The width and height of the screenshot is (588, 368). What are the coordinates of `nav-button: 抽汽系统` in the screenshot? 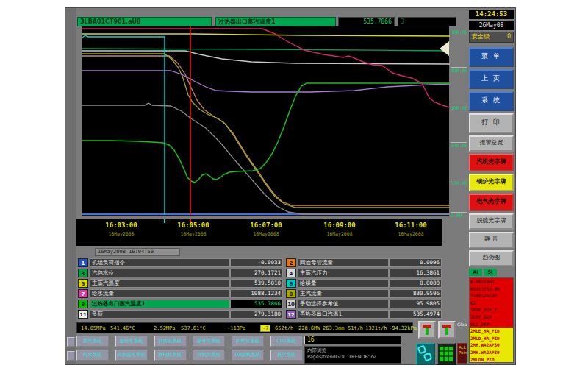 It's located at (93, 342).